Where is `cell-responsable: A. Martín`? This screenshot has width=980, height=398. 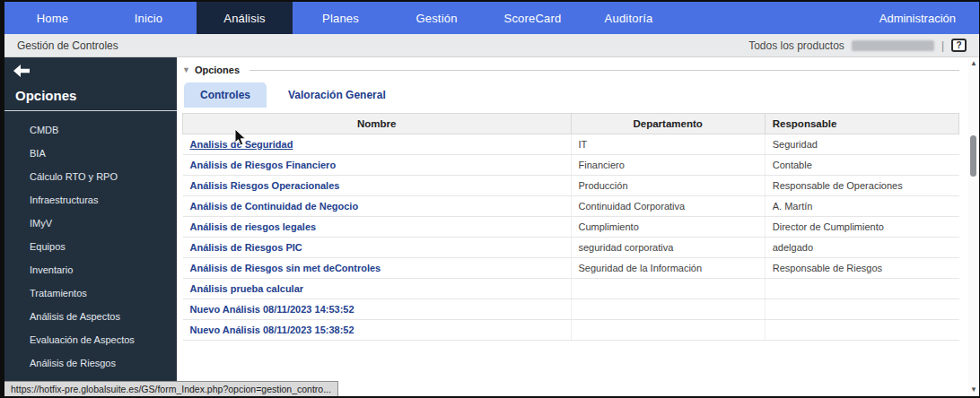
cell-responsable: A. Martín is located at coordinates (862, 206).